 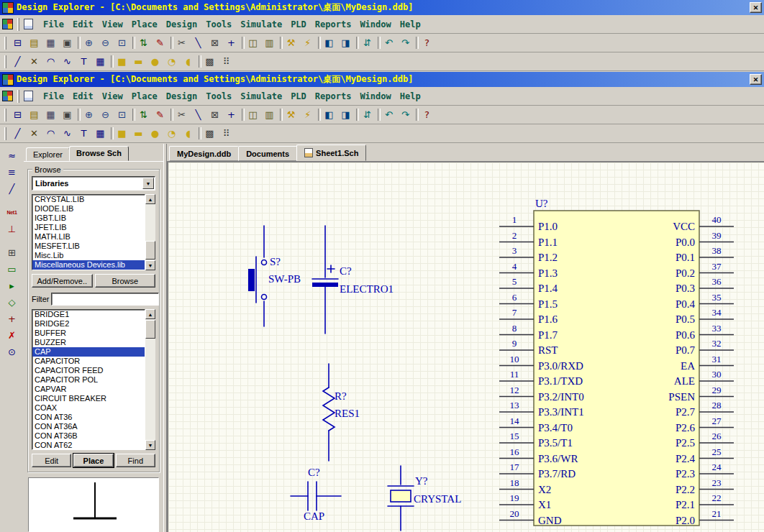 What do you see at coordinates (88, 408) in the screenshot?
I see `component-list-item: COAX` at bounding box center [88, 408].